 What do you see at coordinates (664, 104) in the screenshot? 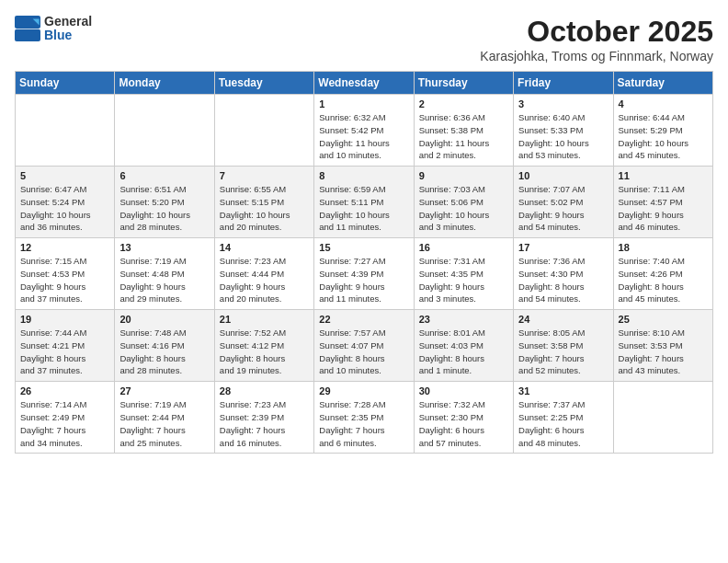
I see `day-number: 4` at bounding box center [664, 104].